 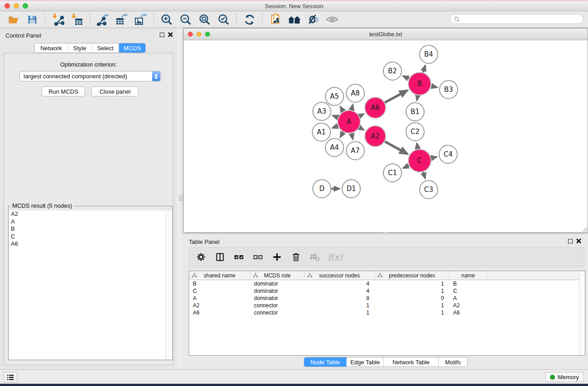 I want to click on node-C2: C2, so click(x=415, y=132).